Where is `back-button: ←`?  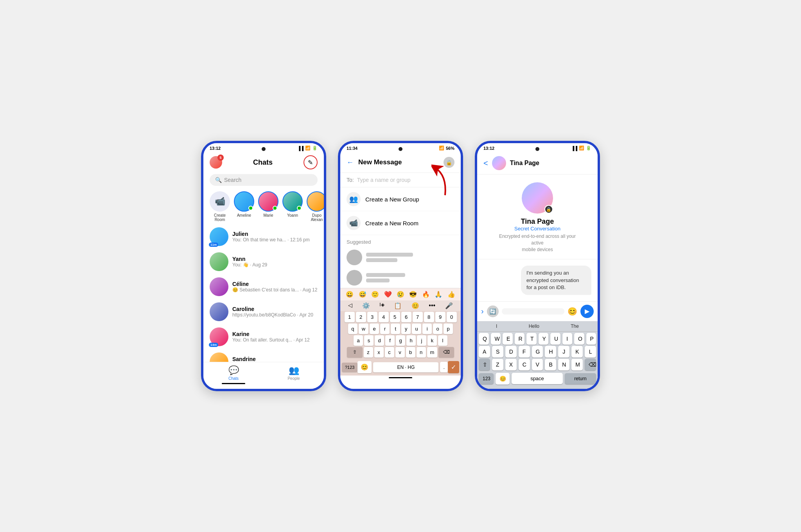 back-button: ← is located at coordinates (350, 163).